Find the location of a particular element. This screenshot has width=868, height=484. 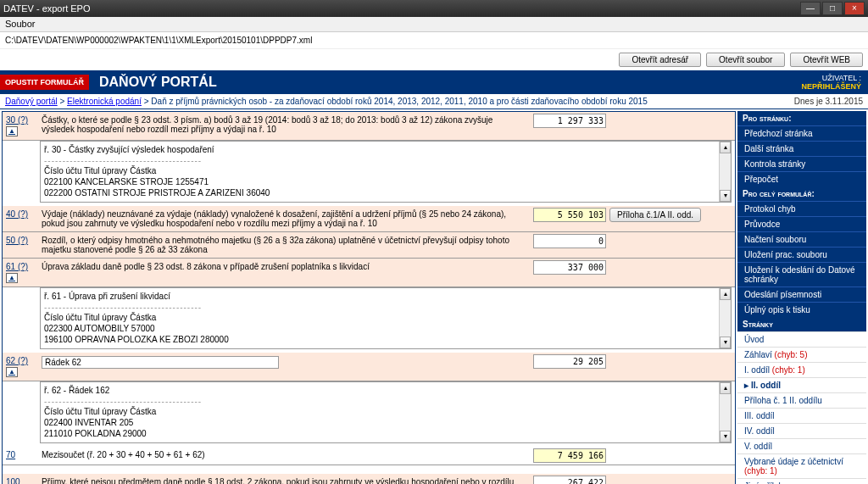

row-70-input is located at coordinates (570, 456).